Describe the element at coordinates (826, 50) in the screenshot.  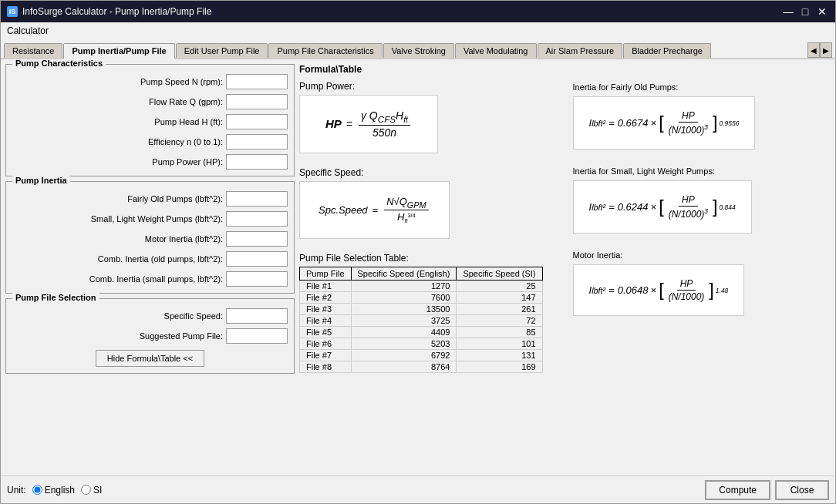
I see `tab-next-button: ▶` at that location.